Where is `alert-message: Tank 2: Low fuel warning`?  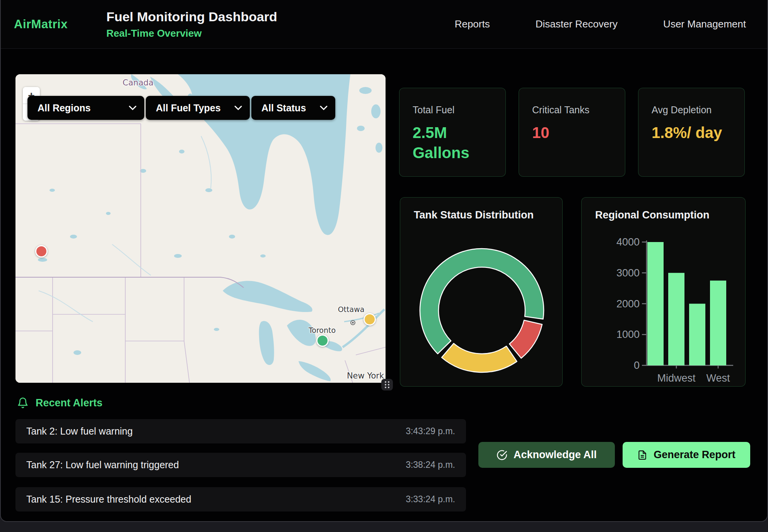
alert-message: Tank 2: Low fuel warning is located at coordinates (80, 431).